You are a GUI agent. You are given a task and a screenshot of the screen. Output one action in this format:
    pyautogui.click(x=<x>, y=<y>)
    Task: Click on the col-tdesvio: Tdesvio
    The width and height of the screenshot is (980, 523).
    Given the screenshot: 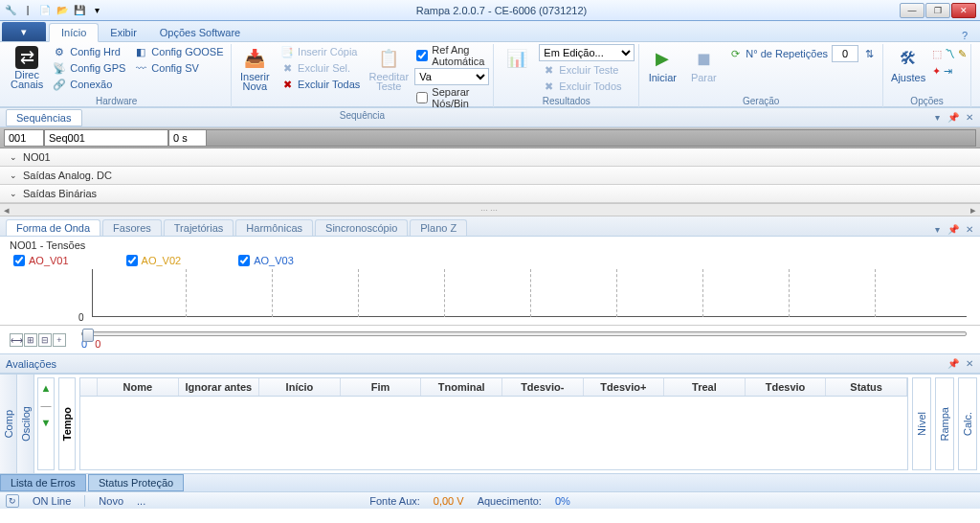 What is the action you would take?
    pyautogui.click(x=787, y=387)
    